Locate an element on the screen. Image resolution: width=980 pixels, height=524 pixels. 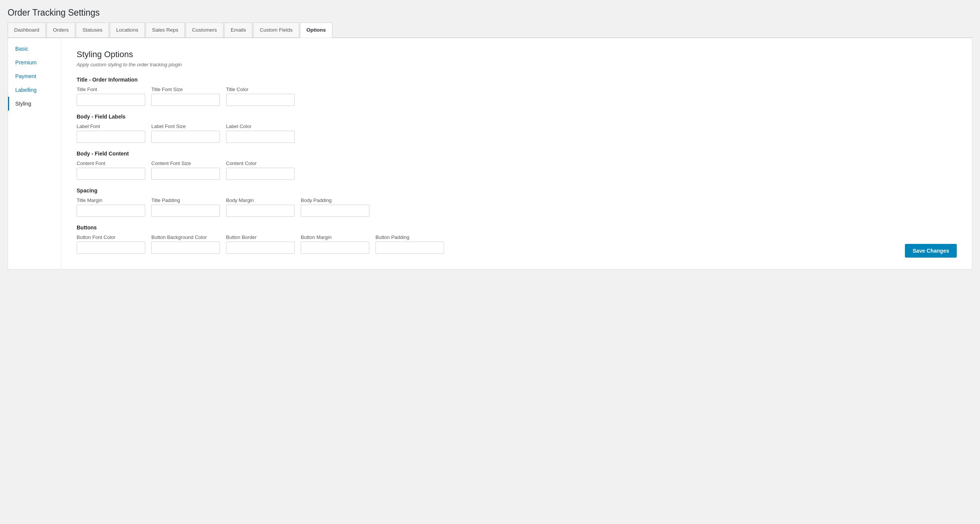
field-row-title-order-info: Title FontTitle Font SizeTitle Color is located at coordinates (517, 96).